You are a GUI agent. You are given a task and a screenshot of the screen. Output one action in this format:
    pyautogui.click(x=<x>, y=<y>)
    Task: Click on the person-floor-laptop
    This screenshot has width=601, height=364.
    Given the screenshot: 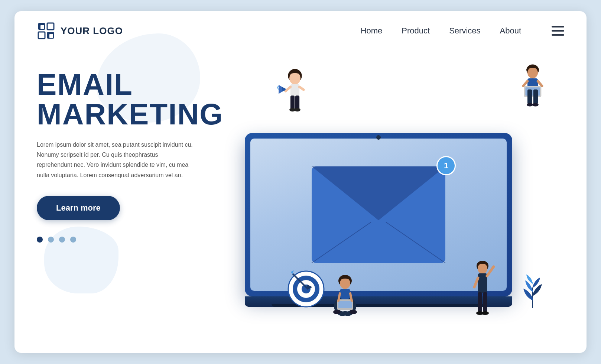 What is the action you would take?
    pyautogui.click(x=345, y=298)
    